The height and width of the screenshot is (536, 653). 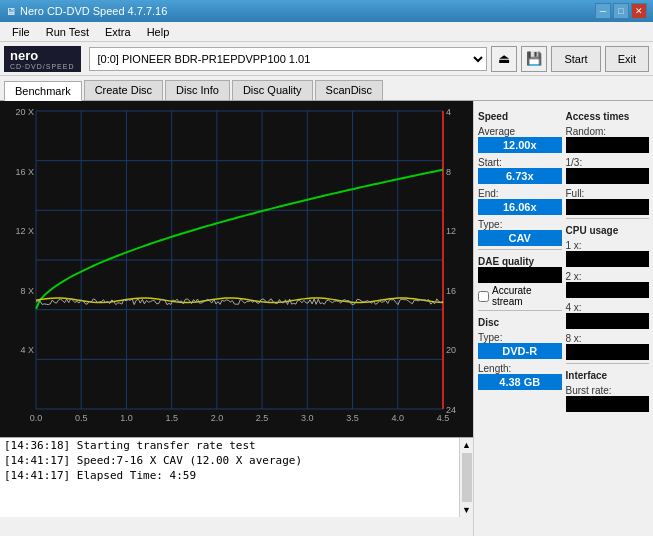 I want to click on titlebar-title-area: 🖥 Nero CD-DVD Speed 4.7.7.16, so click(x=86, y=11).